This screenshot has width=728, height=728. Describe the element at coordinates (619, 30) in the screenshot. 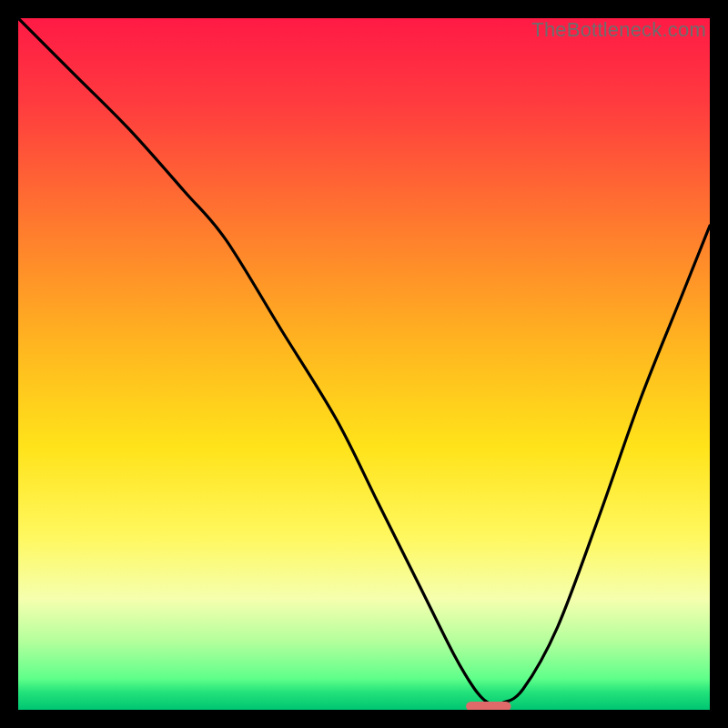

I see `watermark-text: TheBottleneck.com` at that location.